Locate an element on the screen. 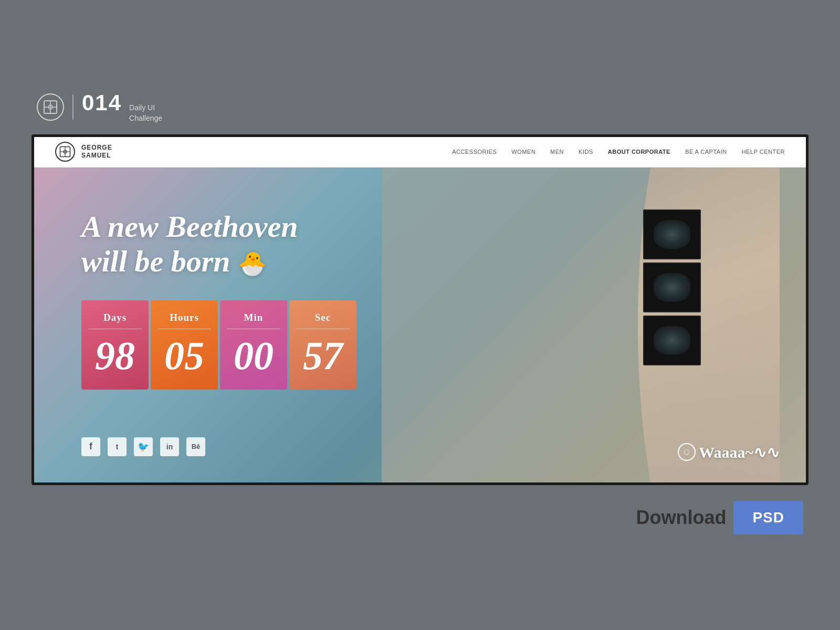 This screenshot has width=840, height=630. top-divider is located at coordinates (73, 107).